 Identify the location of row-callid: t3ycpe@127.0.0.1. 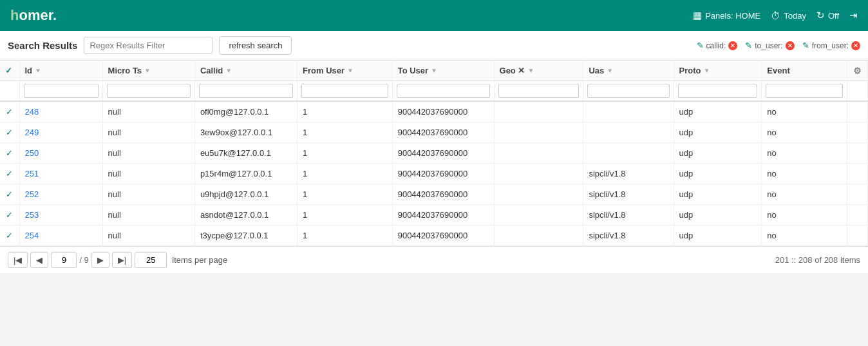
(246, 236).